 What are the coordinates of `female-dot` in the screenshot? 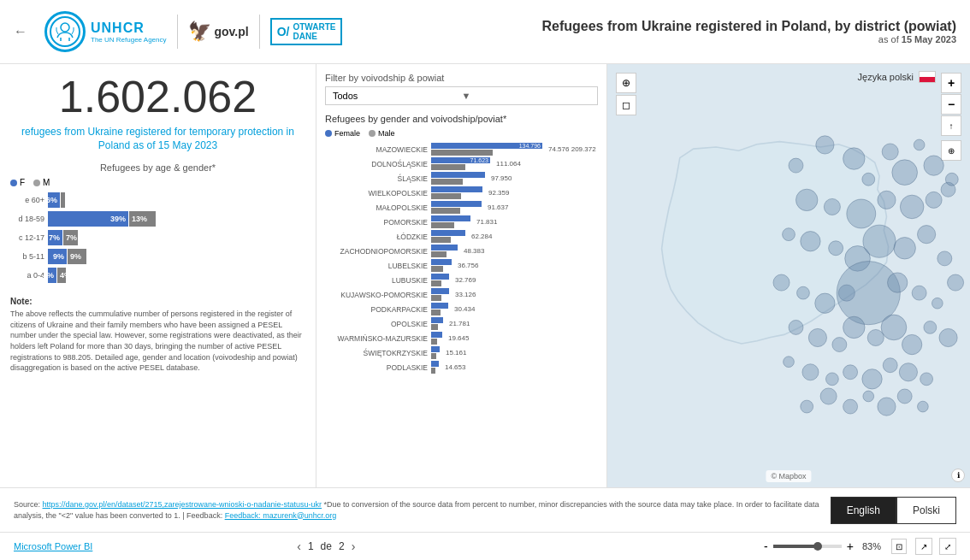 It's located at (14, 183).